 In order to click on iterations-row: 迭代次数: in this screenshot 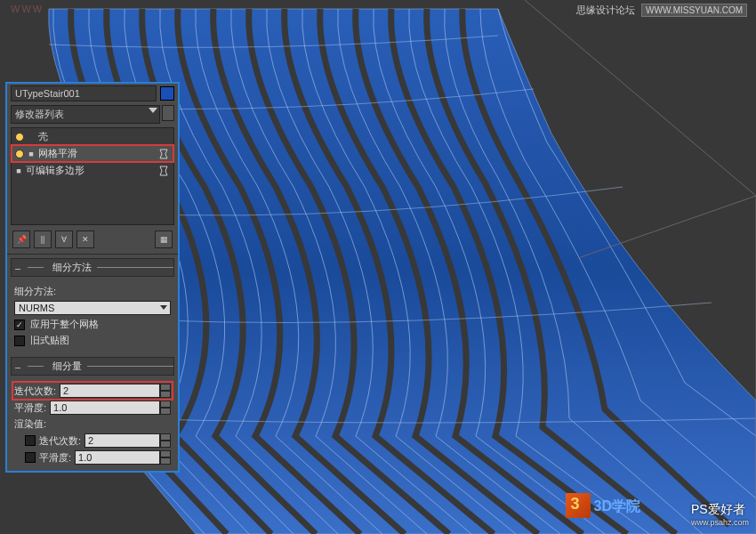, I will do `click(92, 391)`.